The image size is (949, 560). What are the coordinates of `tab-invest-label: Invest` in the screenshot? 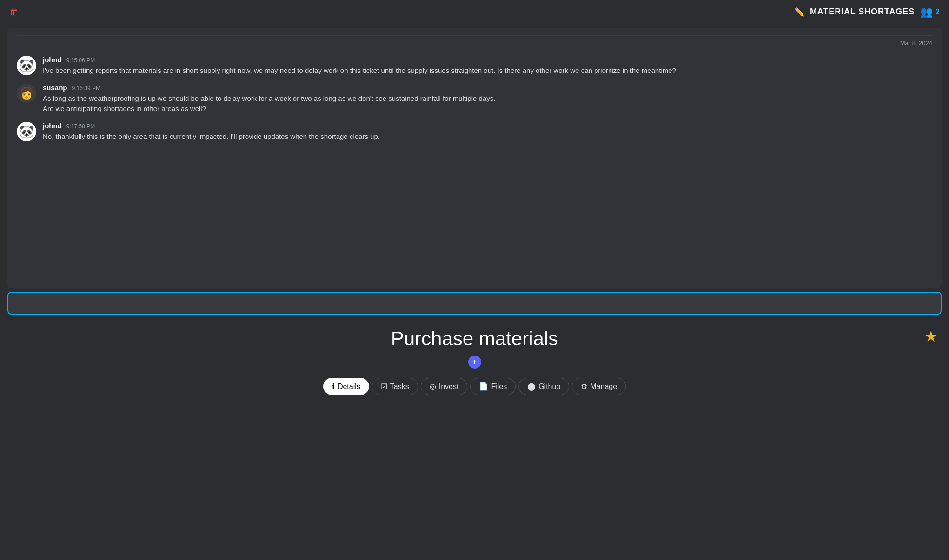 It's located at (449, 387).